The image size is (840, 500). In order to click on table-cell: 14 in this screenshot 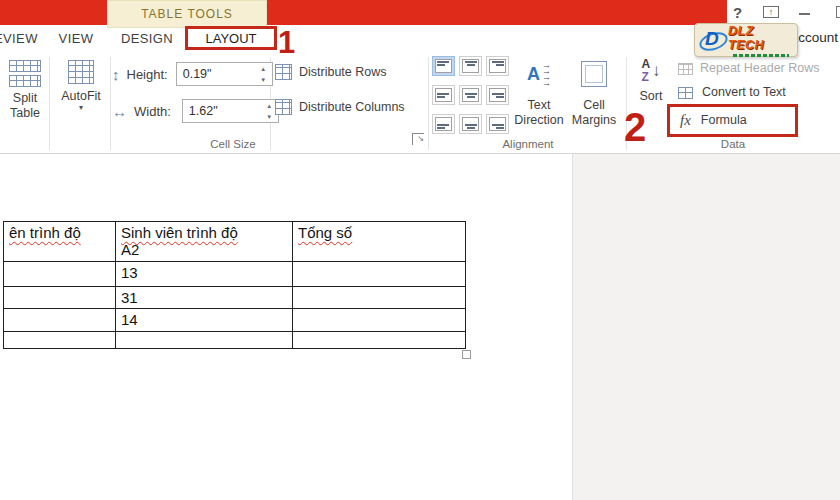, I will do `click(204, 320)`.